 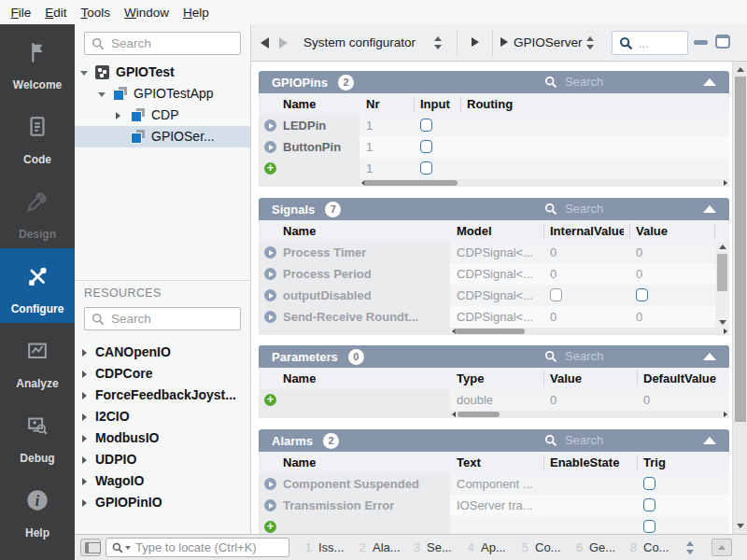 I want to click on activity-item-welcome: Welcome, so click(x=37, y=62).